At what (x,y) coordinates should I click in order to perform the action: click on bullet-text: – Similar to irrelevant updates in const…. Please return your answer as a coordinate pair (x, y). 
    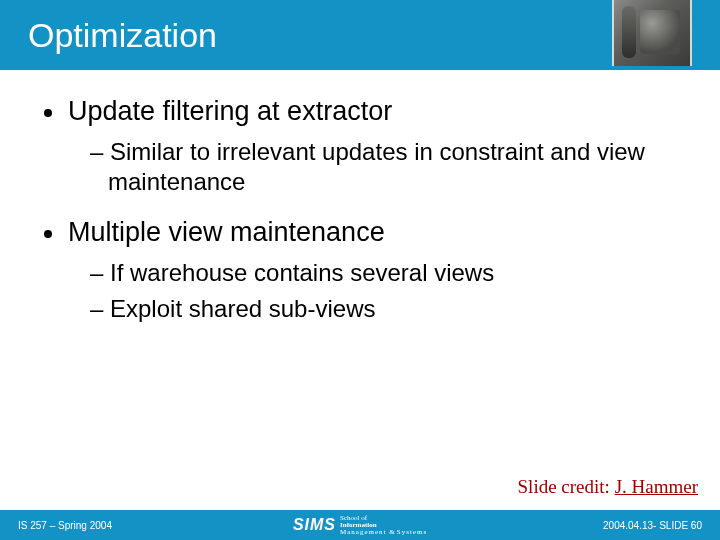
    Looking at the image, I should click on (368, 166).